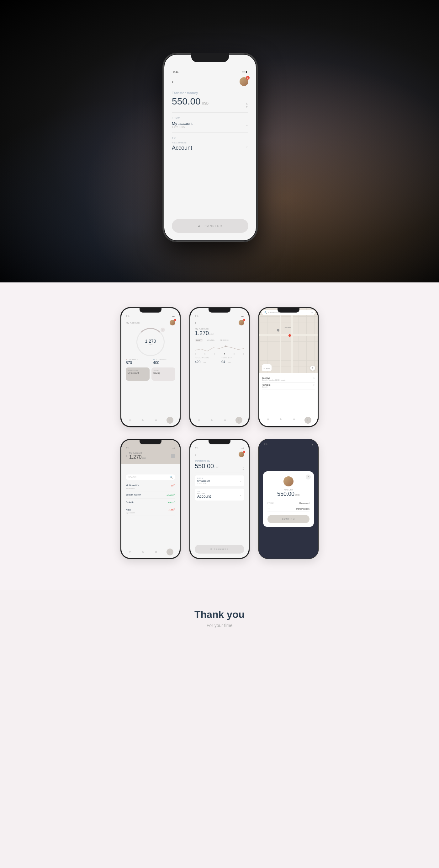 The width and height of the screenshot is (439, 868). Describe the element at coordinates (220, 448) in the screenshot. I see `status-bar-5: 9:41 ▪▪▪ ▮` at that location.